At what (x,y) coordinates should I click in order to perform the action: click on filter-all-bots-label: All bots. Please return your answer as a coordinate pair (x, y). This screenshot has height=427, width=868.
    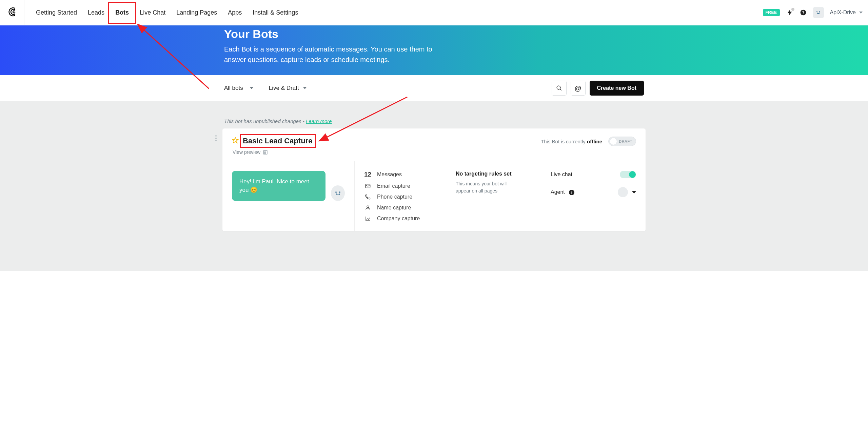
    Looking at the image, I should click on (234, 88).